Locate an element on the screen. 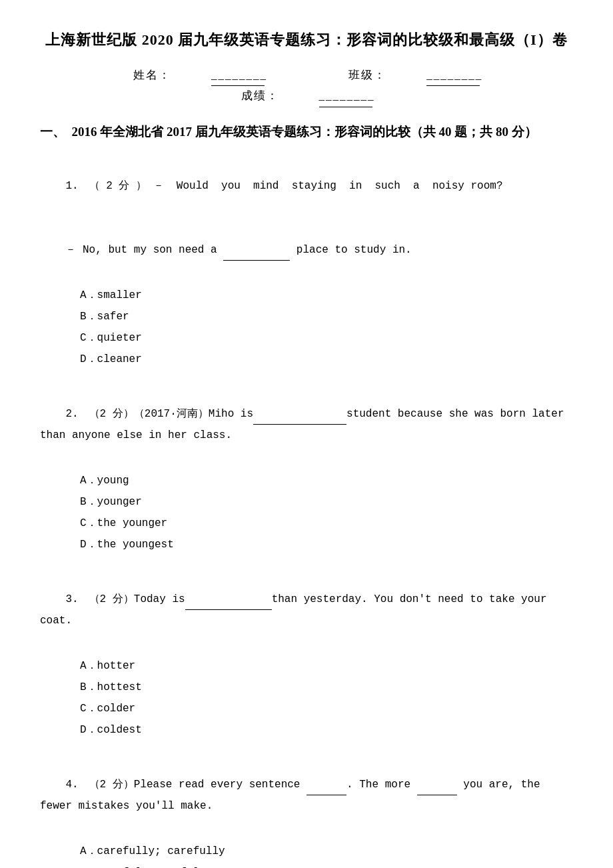 Image resolution: width=613 pixels, height=868 pixels. info-row: 姓名：________ 班级：________ 成绩：________ is located at coordinates (306, 87).